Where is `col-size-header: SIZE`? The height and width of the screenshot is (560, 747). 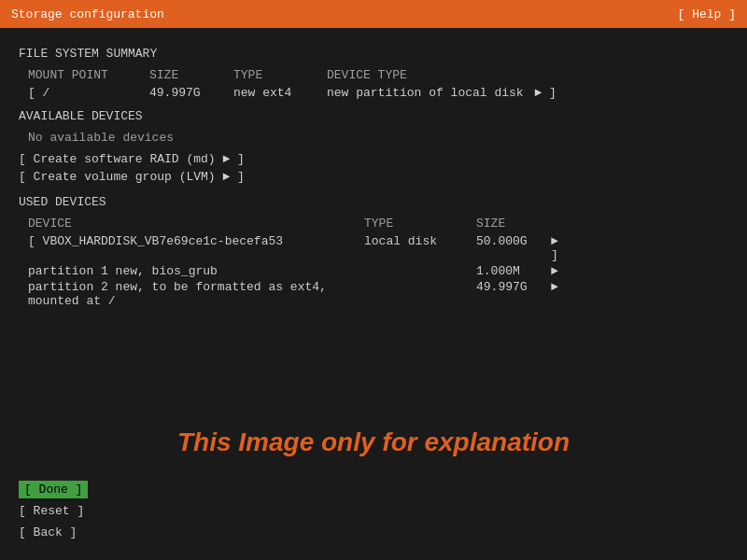 col-size-header: SIZE is located at coordinates (191, 75).